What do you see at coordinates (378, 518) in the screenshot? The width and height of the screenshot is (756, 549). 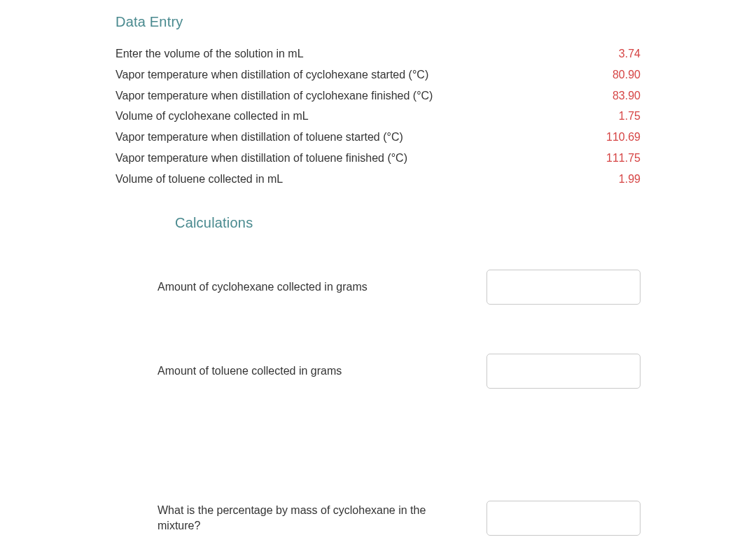 I see `calc-row-mass-percent: What is the percentage by mass of cycloh…` at bounding box center [378, 518].